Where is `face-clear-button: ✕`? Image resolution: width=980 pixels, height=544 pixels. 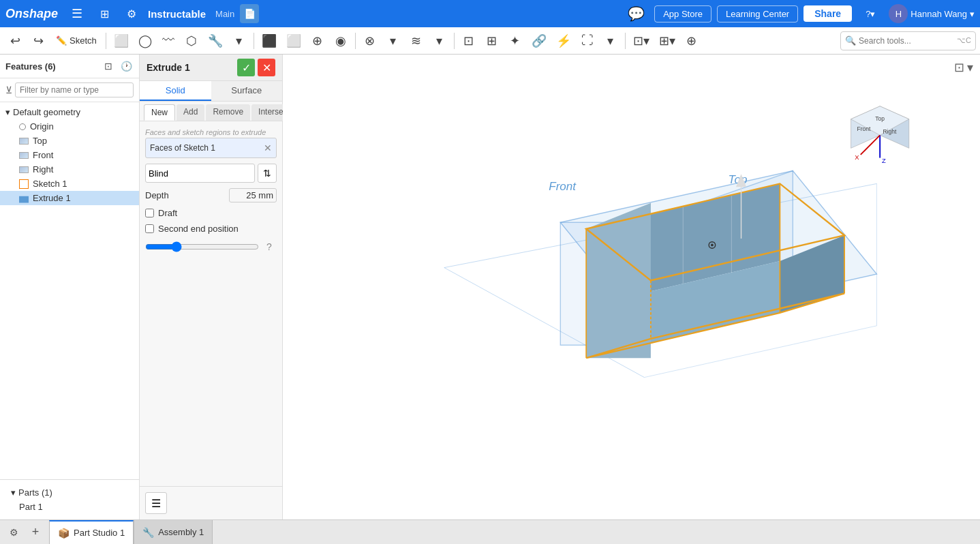 face-clear-button: ✕ is located at coordinates (268, 148).